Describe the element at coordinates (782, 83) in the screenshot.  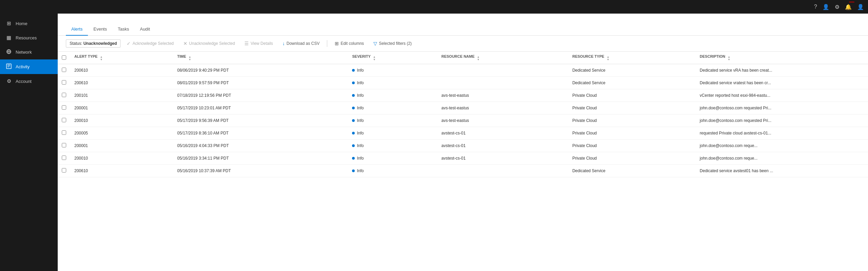
I see `cell-description: Dedicated service vratest has been cr...` at that location.